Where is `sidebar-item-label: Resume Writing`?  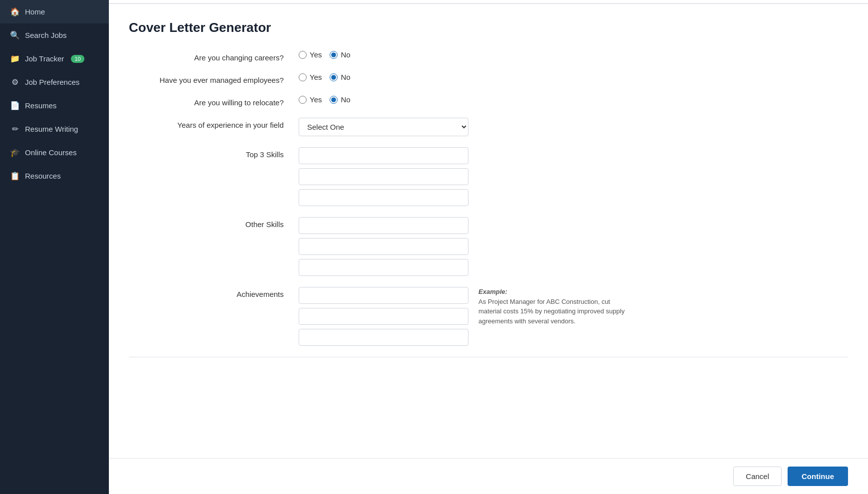 sidebar-item-label: Resume Writing is located at coordinates (51, 129).